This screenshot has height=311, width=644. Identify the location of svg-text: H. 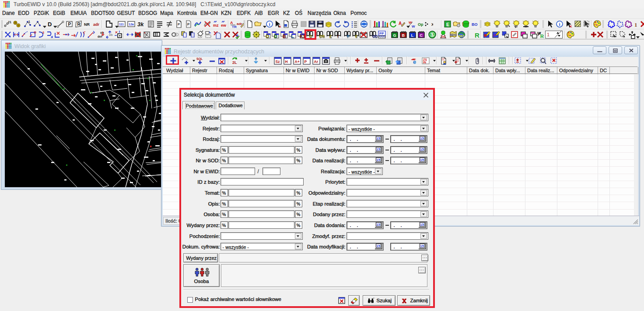
(287, 62).